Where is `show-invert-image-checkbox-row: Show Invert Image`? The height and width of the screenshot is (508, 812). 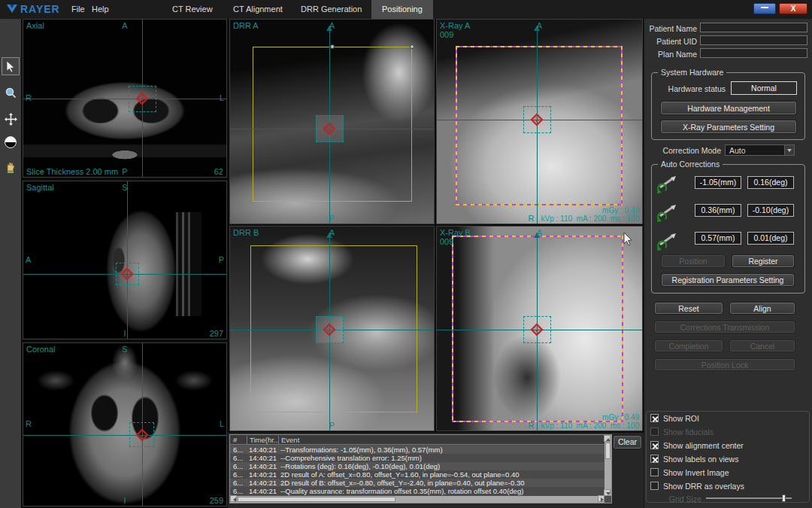 show-invert-image-checkbox-row: Show Invert Image is located at coordinates (690, 473).